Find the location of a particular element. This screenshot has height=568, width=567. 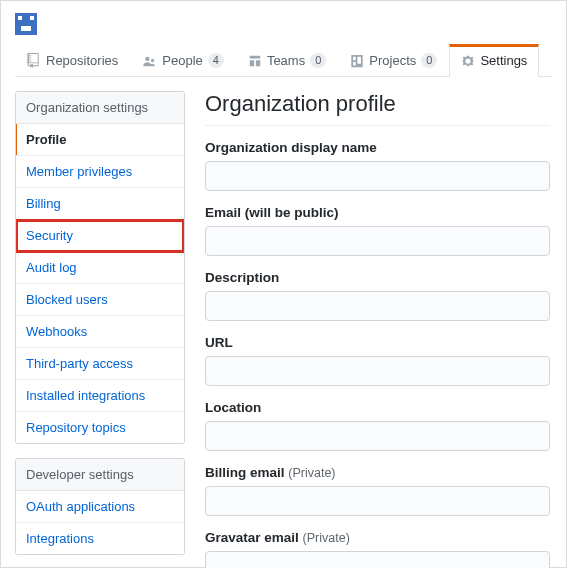

sidebar-item-blocked-users: Blocked users is located at coordinates (100, 300).